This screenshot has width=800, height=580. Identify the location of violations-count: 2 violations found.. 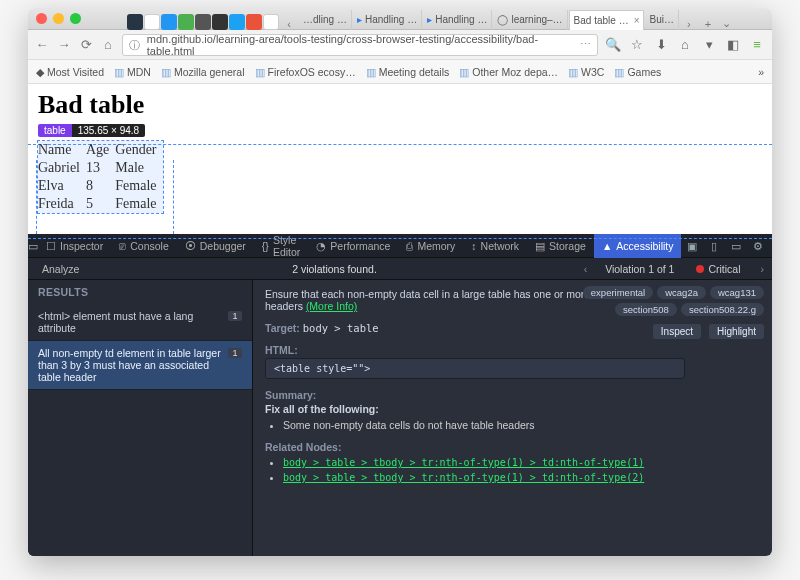
(334, 269).